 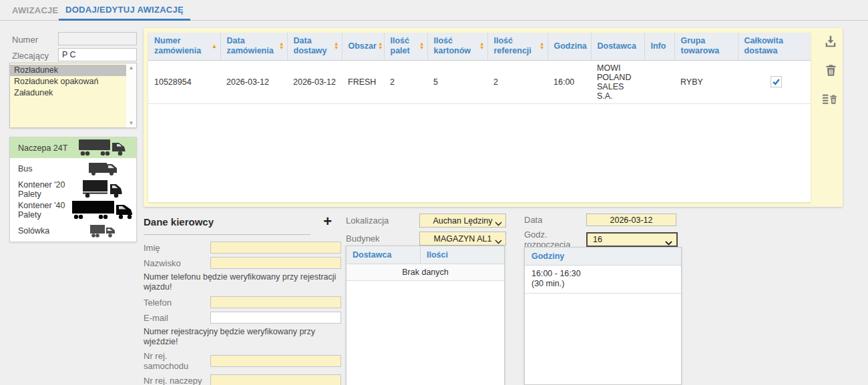 What do you see at coordinates (776, 81) in the screenshot?
I see `calkowita-dostawa-checkbox` at bounding box center [776, 81].